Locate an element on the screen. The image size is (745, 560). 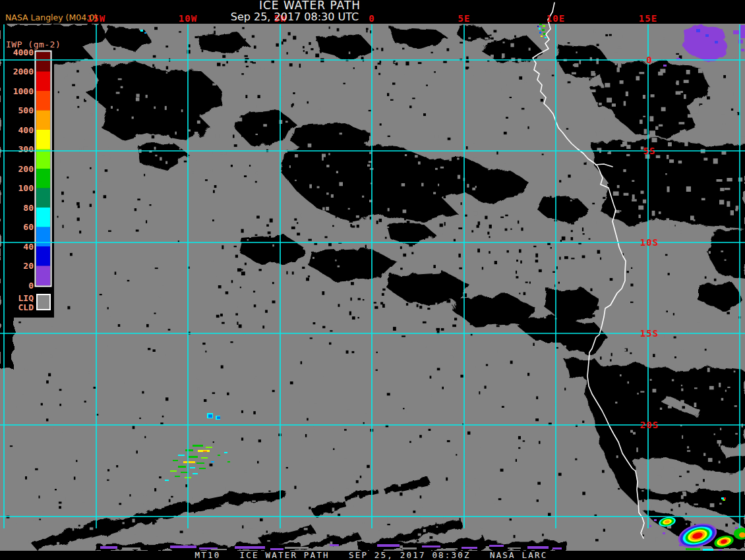
longitude-label: 10E is located at coordinates (556, 18).